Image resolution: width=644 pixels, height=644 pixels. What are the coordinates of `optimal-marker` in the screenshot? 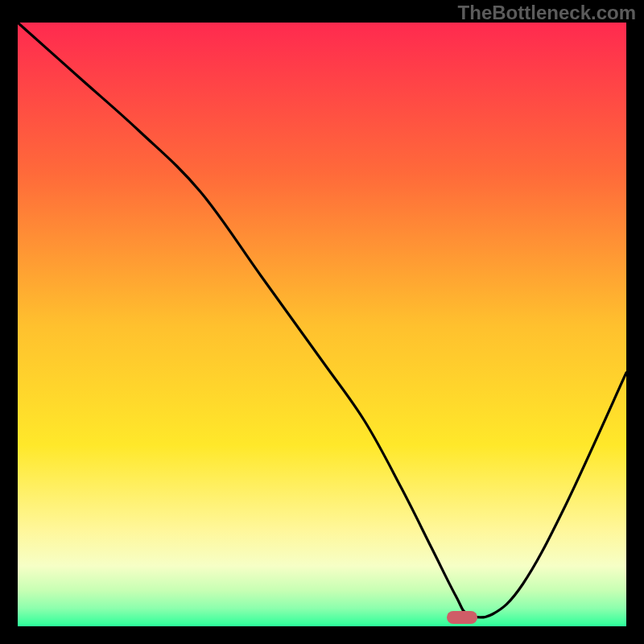 It's located at (462, 617).